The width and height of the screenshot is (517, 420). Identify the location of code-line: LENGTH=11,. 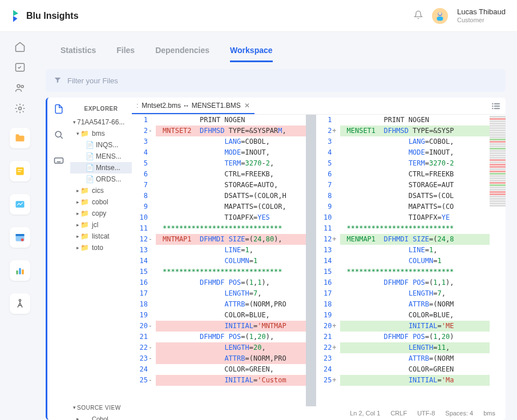
(415, 348).